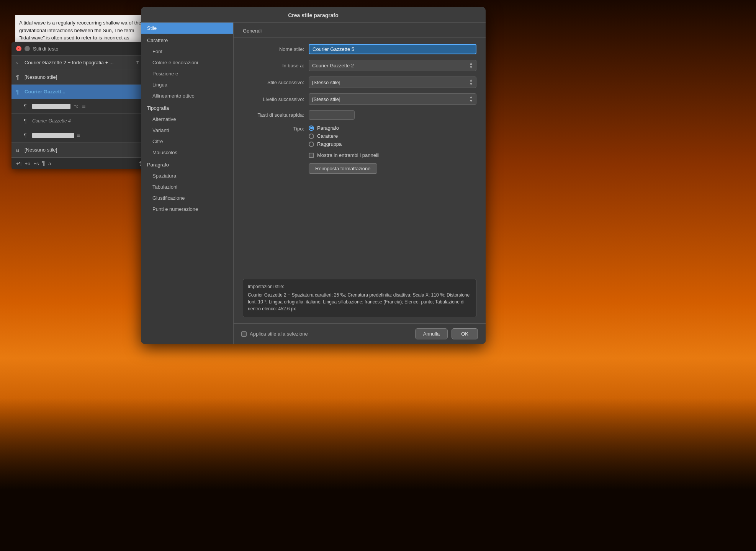 The height and width of the screenshot is (551, 756). What do you see at coordinates (393, 82) in the screenshot?
I see `stile-successivo-select: [Stesso stile] ▲▼` at bounding box center [393, 82].